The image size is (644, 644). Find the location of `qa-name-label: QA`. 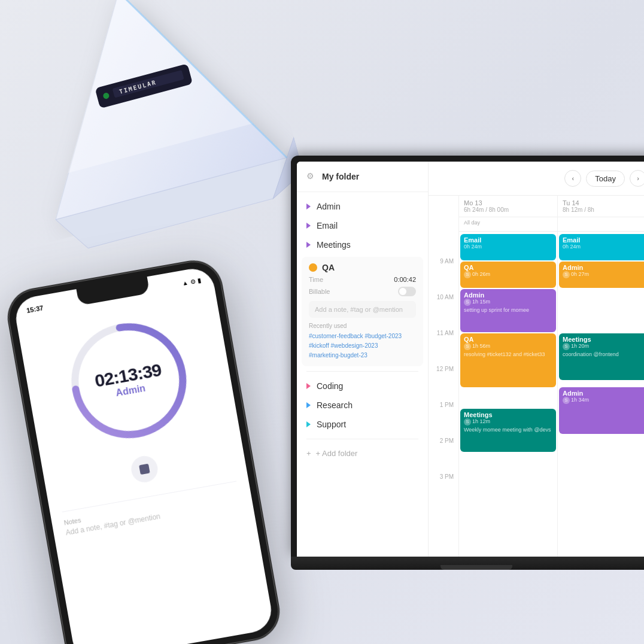

qa-name-label: QA is located at coordinates (328, 268).